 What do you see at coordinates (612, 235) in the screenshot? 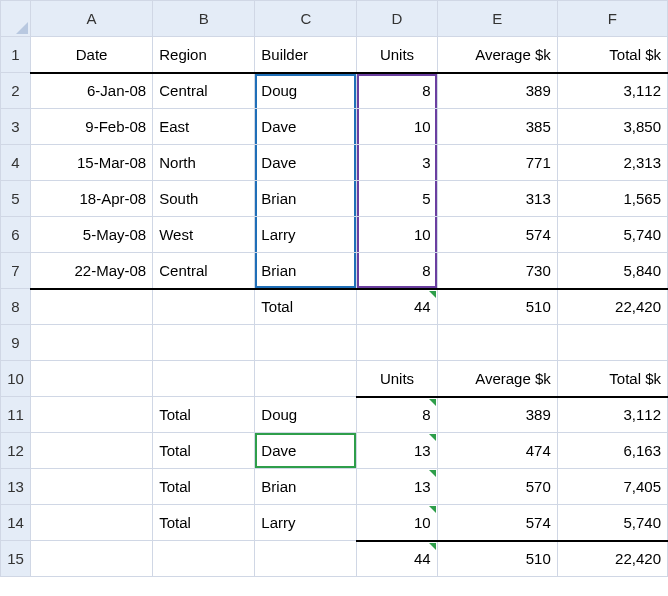
I see `cell-F6: 5,740` at bounding box center [612, 235].